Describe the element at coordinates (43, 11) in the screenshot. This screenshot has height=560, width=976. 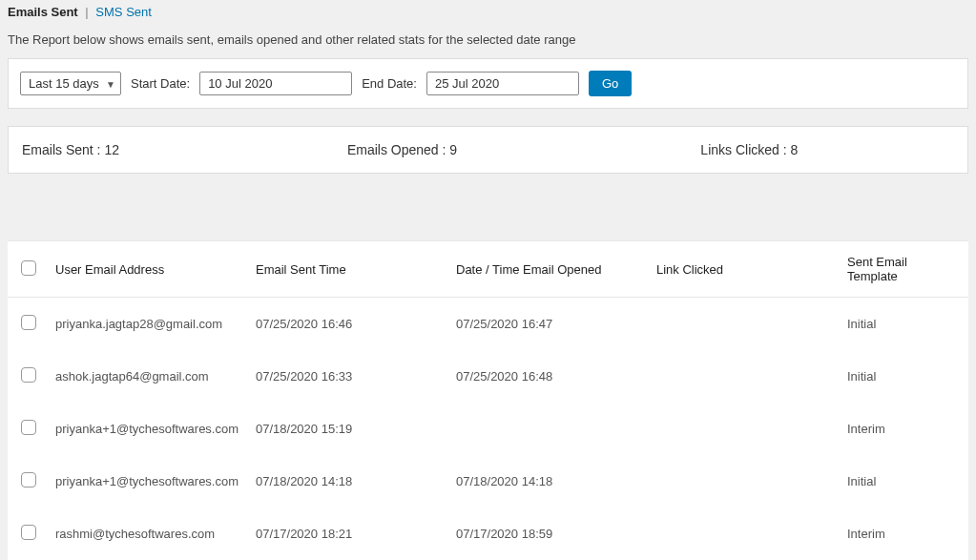
I see `tab-emails-sent: Emails Sent` at that location.